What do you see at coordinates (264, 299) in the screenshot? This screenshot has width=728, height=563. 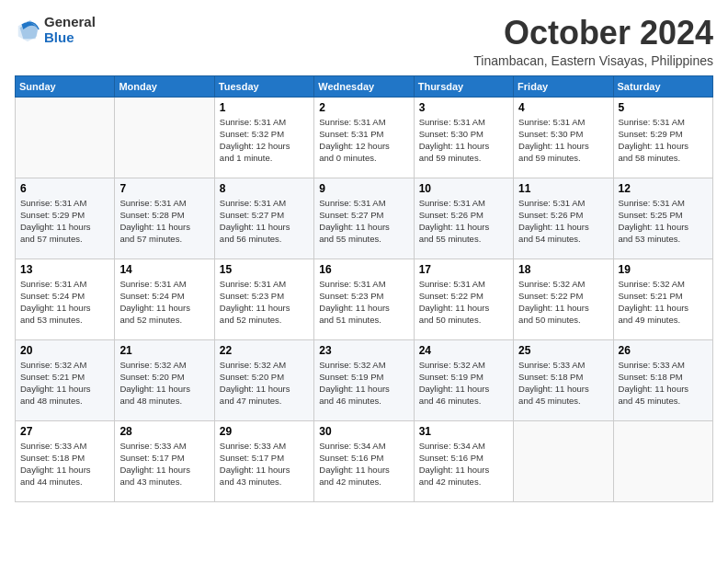 I see `calendar-cell: 15Sunrise: 5:31 AMSunset: 5:23 PMDayligh…` at bounding box center [264, 299].